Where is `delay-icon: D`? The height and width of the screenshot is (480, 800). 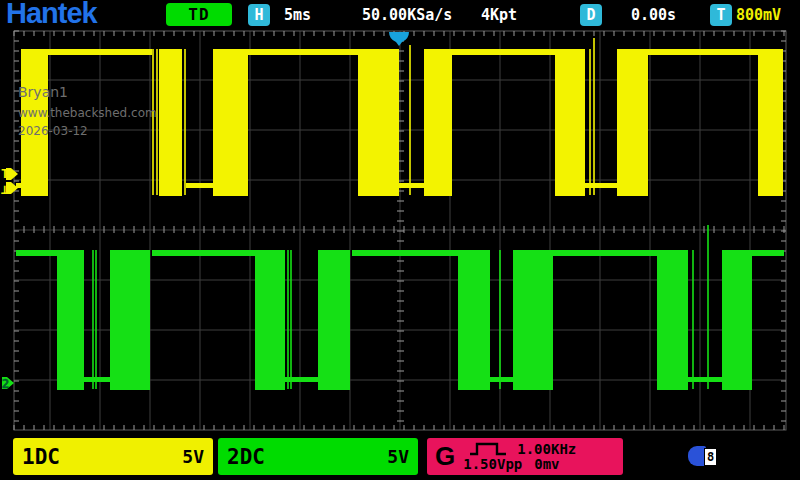 delay-icon: D is located at coordinates (591, 15).